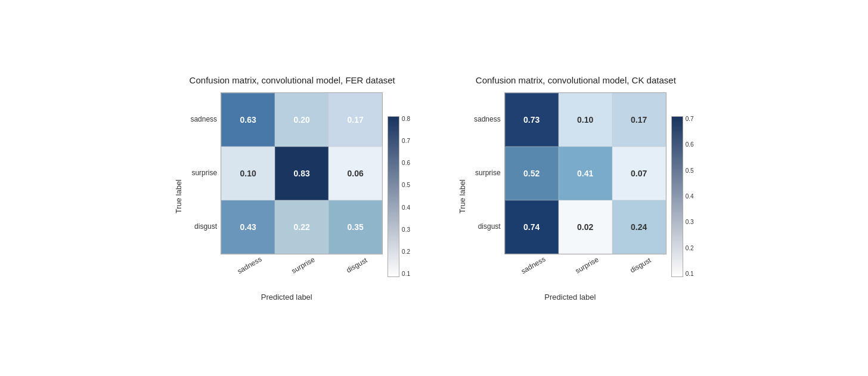 The height and width of the screenshot is (376, 868). Describe the element at coordinates (639, 173) in the screenshot. I see `matrix-cell: 0.07` at that location.